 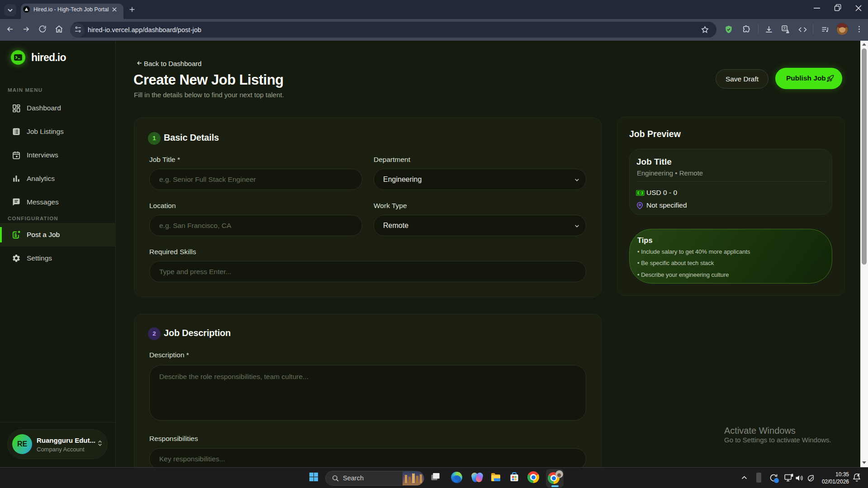 What do you see at coordinates (785, 28) in the screenshot?
I see `svg-text: 文` at bounding box center [785, 28].